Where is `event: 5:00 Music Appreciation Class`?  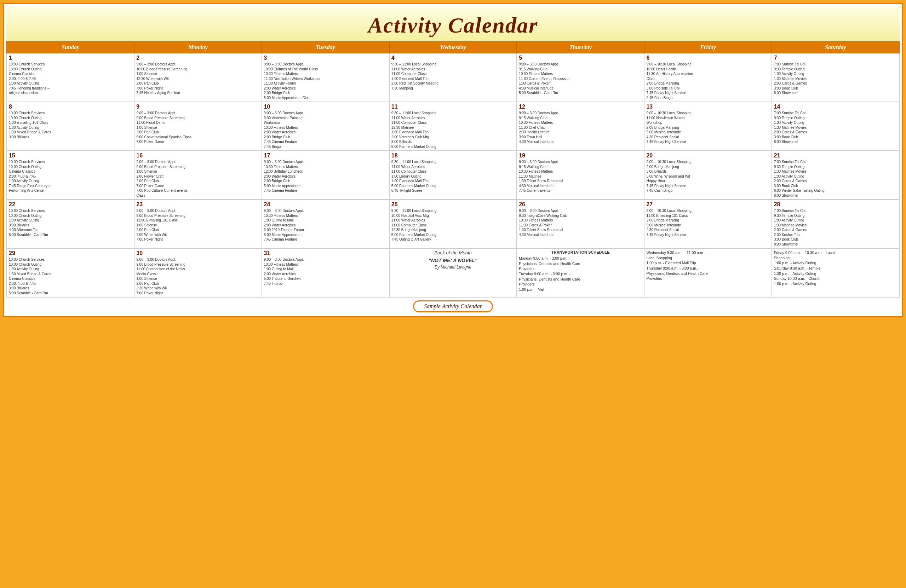 event: 5:00 Music Appreciation Class is located at coordinates (326, 98).